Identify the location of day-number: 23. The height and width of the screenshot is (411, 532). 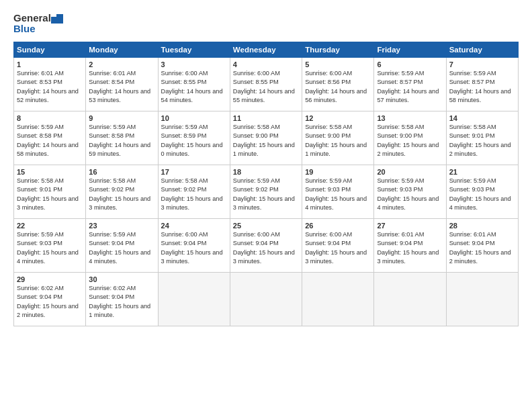
(122, 226).